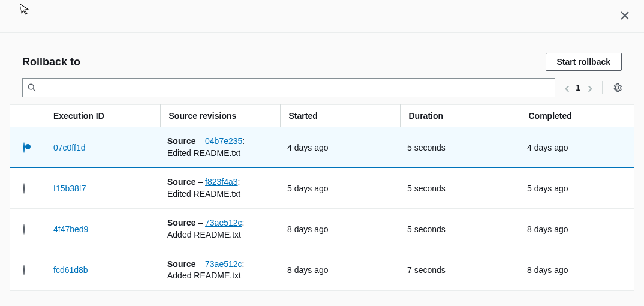 This screenshot has height=306, width=644. I want to click on header-completed: Completed, so click(577, 116).